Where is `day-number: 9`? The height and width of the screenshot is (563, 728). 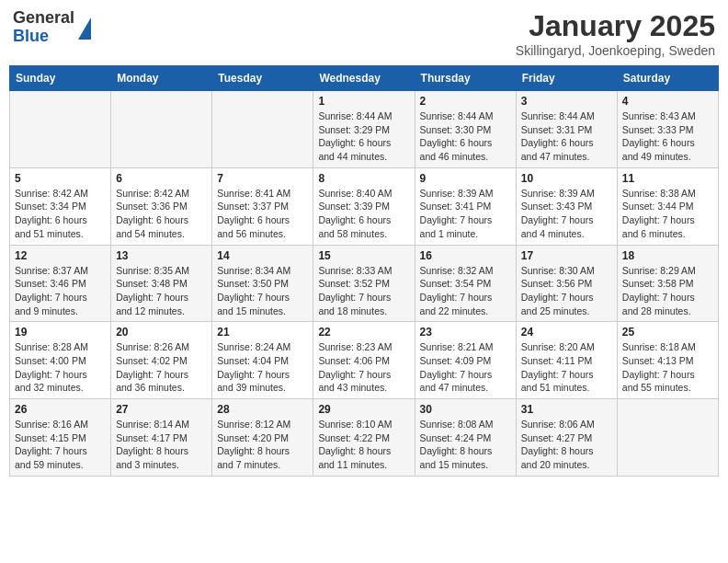
day-number: 9 is located at coordinates (465, 178).